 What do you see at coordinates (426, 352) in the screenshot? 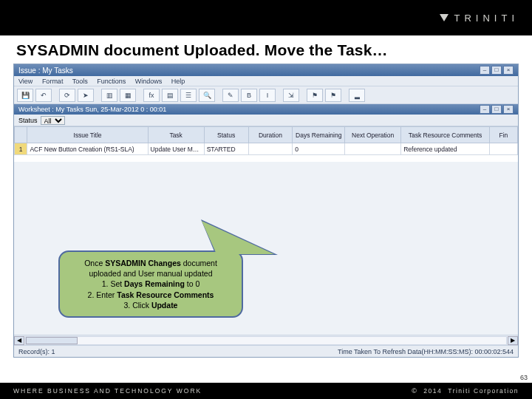
I see `refresh-timing: Time Taken To Refresh Data(HH:MM:SS:MS):…` at bounding box center [426, 352].